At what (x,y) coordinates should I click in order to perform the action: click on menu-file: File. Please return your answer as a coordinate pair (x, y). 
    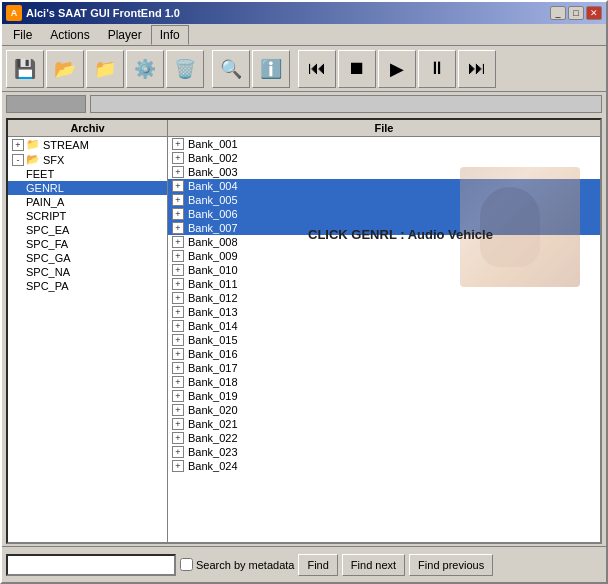
    Looking at the image, I should click on (22, 35).